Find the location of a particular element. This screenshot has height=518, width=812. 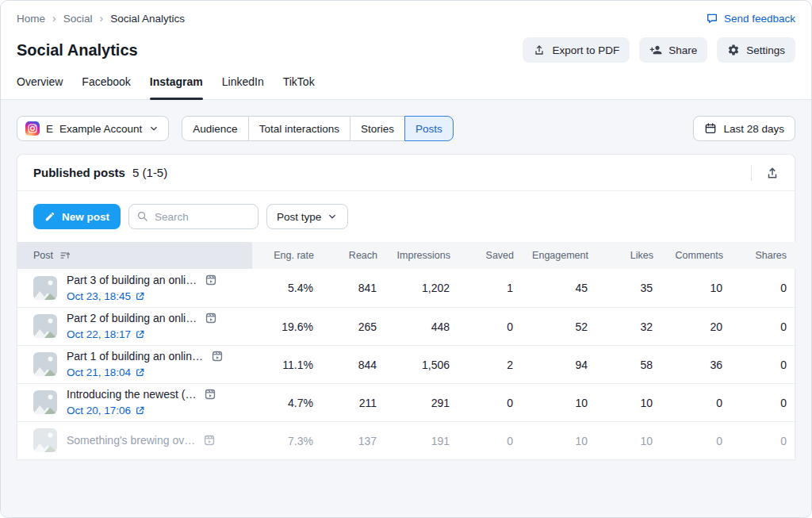

card-header: Published posts 5 (1-5) is located at coordinates (406, 173).